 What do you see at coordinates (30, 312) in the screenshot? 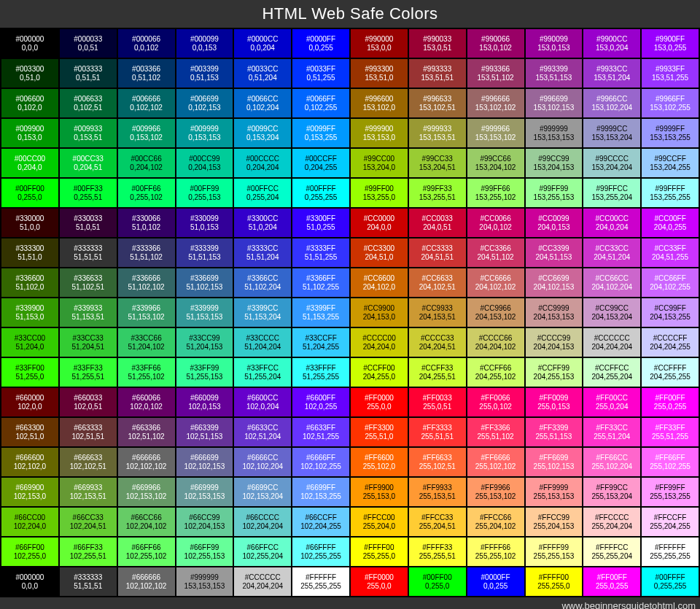
I see `color-swatch: #33990051,153,0` at bounding box center [30, 312].